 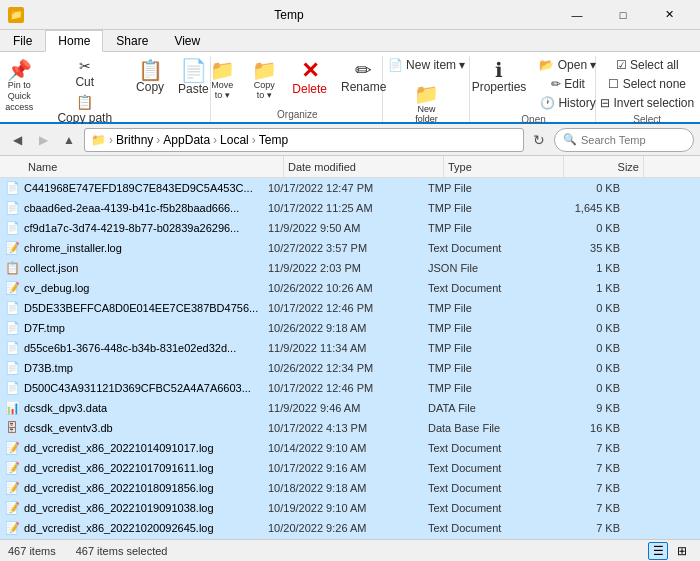 What do you see at coordinates (350, 448) in the screenshot?
I see `table-row: 📝 dd_vcredist_x86_20221014091017.log 10/…` at bounding box center [350, 448].